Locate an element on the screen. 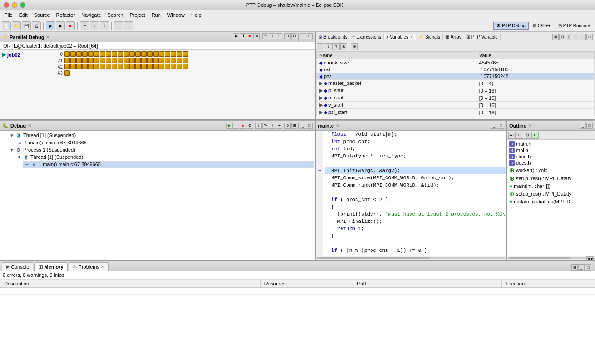 This screenshot has width=595, height=364. menu-source: Source is located at coordinates (42, 15).